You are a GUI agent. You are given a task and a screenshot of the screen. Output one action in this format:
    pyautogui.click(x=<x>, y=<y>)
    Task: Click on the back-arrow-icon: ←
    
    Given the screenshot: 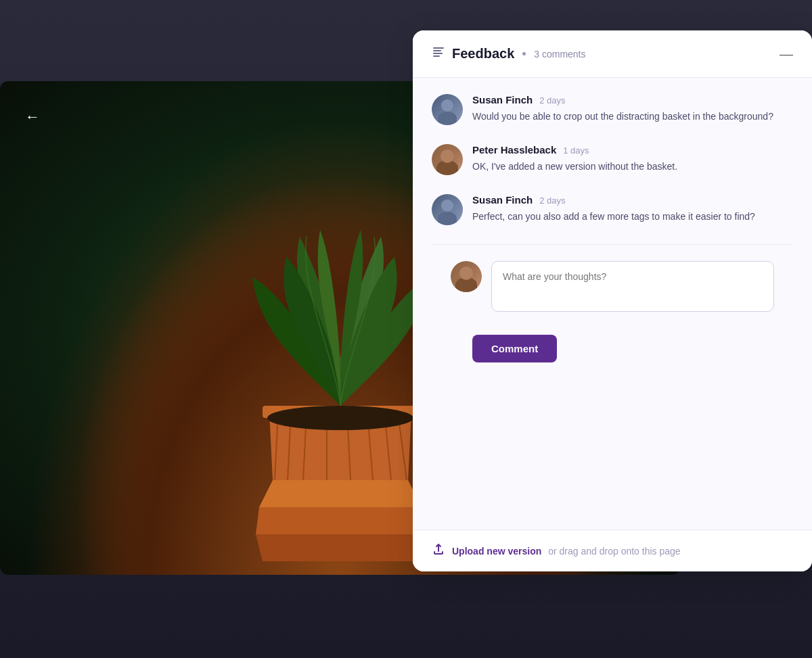 What is the action you would take?
    pyautogui.click(x=32, y=117)
    